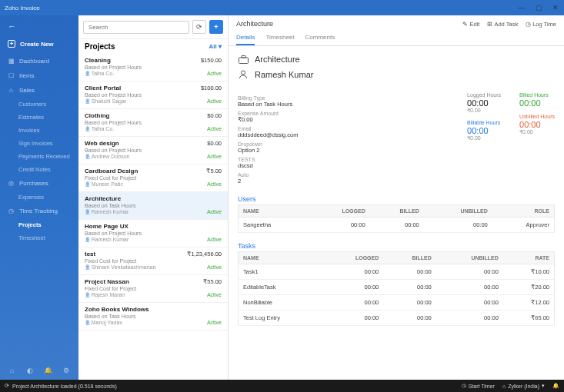  What do you see at coordinates (522, 8) in the screenshot?
I see `minimize-button: —` at bounding box center [522, 8].